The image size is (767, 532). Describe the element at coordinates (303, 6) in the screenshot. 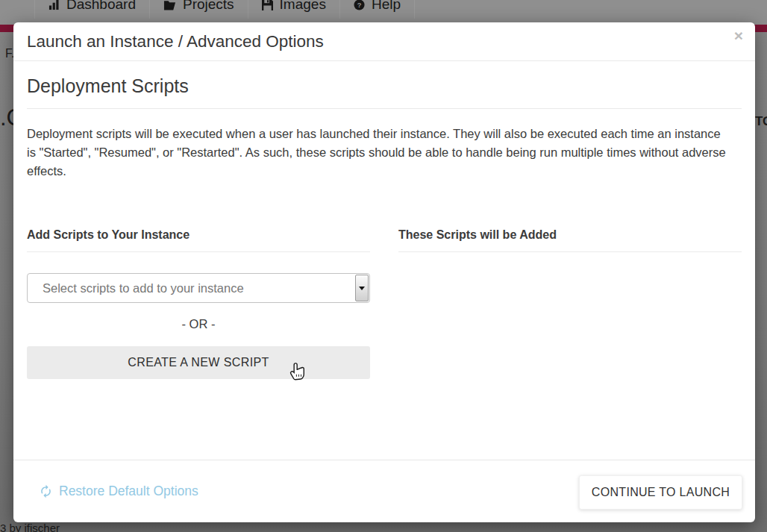

I see `nav-tab-label: Images` at that location.